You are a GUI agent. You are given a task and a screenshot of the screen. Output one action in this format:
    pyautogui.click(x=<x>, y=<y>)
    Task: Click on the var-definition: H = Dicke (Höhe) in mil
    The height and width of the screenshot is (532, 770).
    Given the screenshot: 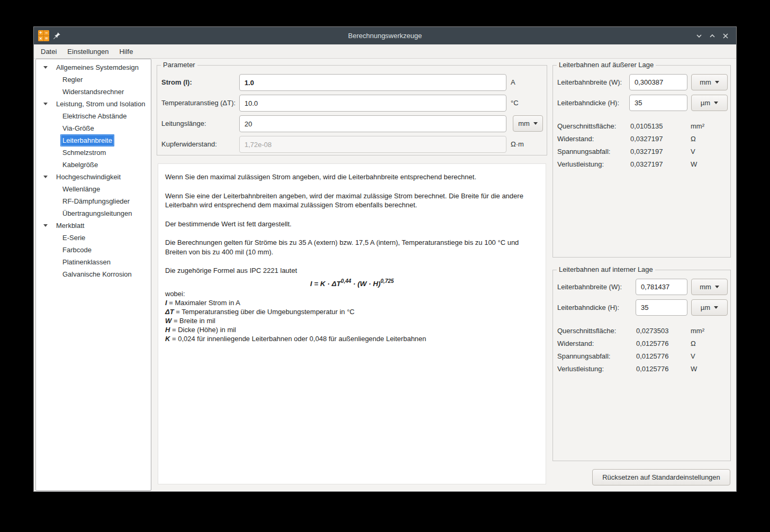 What is the action you would take?
    pyautogui.click(x=352, y=330)
    